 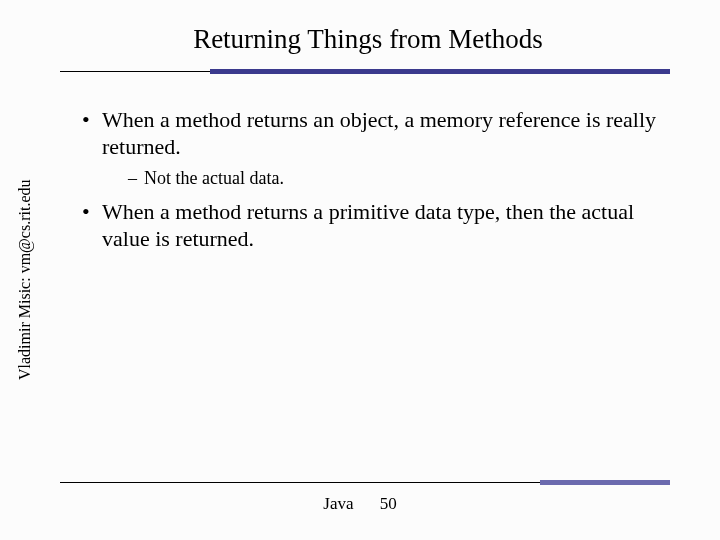 I want to click on title-divider, so click(x=368, y=72).